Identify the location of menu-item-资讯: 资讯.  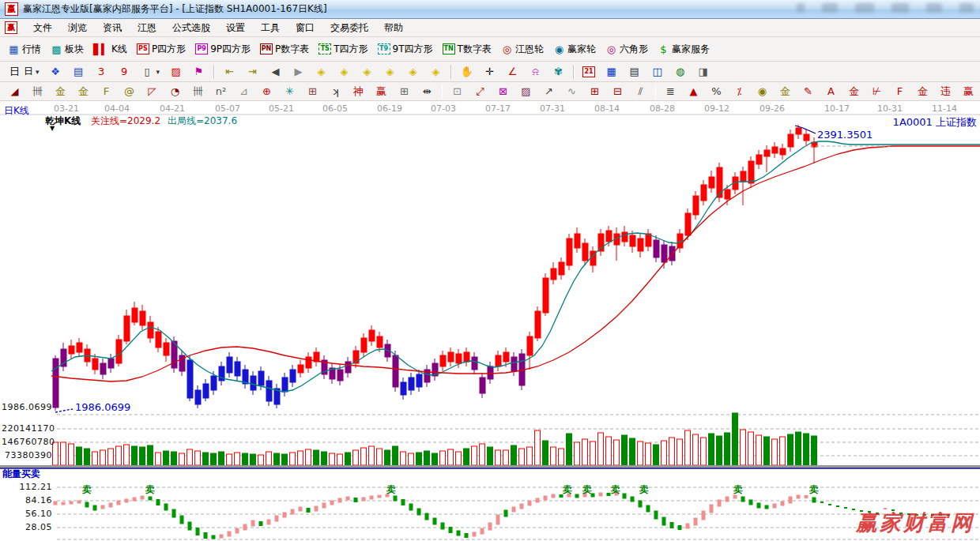
(112, 28).